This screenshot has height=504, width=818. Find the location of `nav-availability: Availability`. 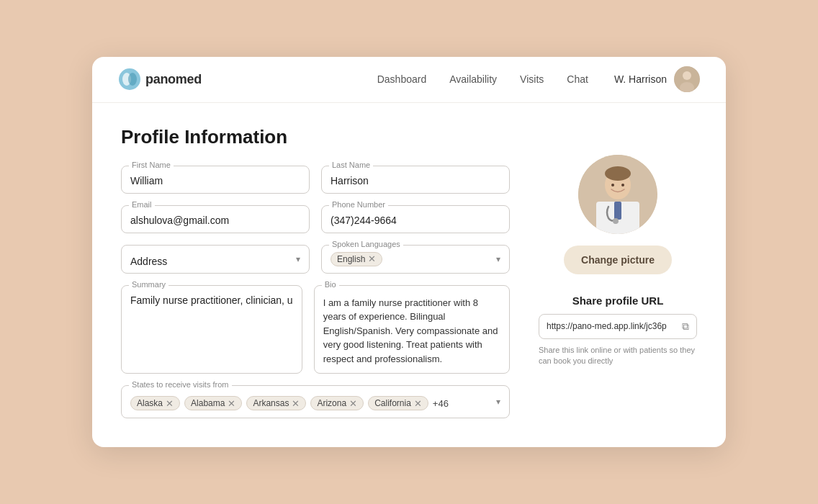

nav-availability: Availability is located at coordinates (473, 79).